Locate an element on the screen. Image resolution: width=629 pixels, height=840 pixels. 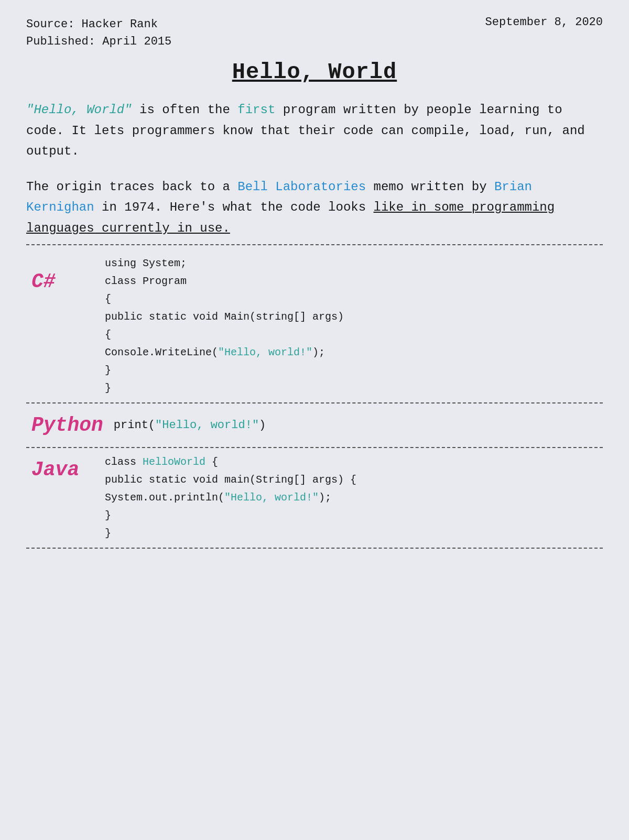
intro-paragraph: "Hello, World" is often the first progra… is located at coordinates (314, 131).